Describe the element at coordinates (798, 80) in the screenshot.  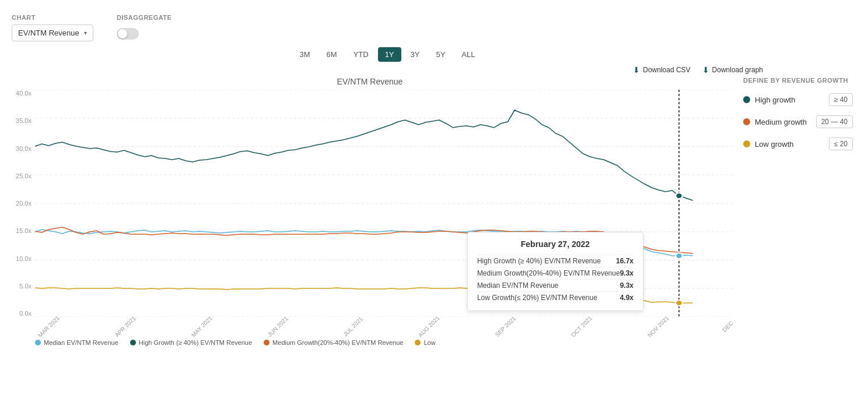
I see `panel-title: DEFINE BY REVENUE GROWTH` at that location.